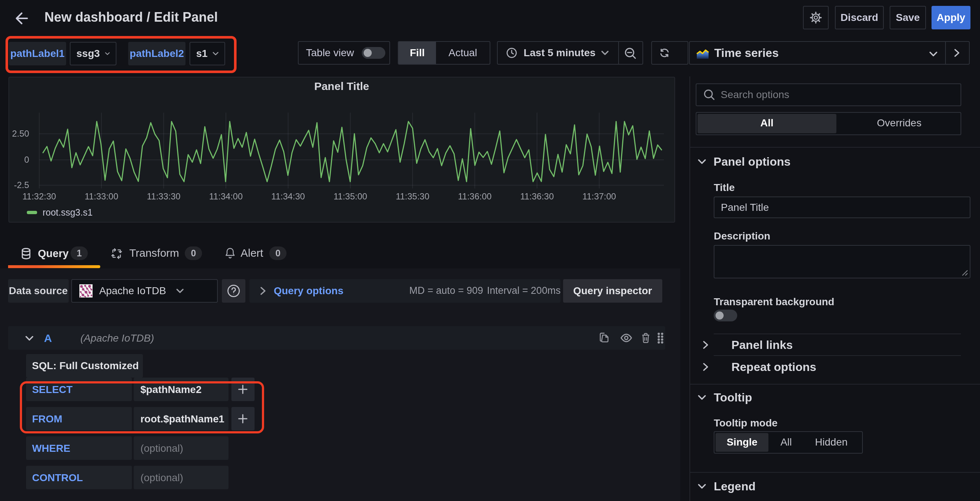 The width and height of the screenshot is (980, 501). Describe the element at coordinates (21, 134) in the screenshot. I see `svg-text: 2.50` at that location.